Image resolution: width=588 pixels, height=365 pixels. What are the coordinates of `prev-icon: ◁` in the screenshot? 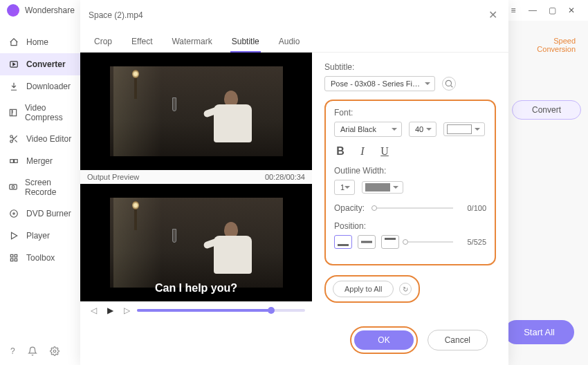 It's located at (93, 310).